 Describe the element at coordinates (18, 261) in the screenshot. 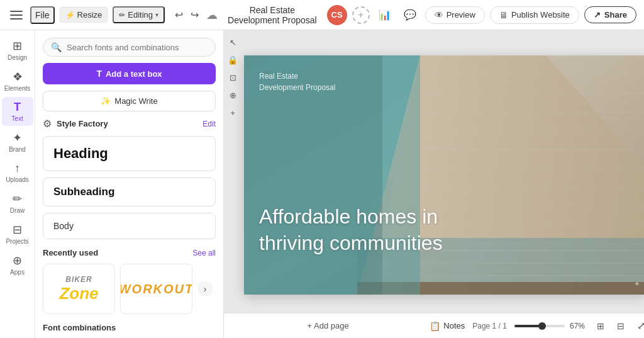

I see `apps-icon: ⊕` at that location.